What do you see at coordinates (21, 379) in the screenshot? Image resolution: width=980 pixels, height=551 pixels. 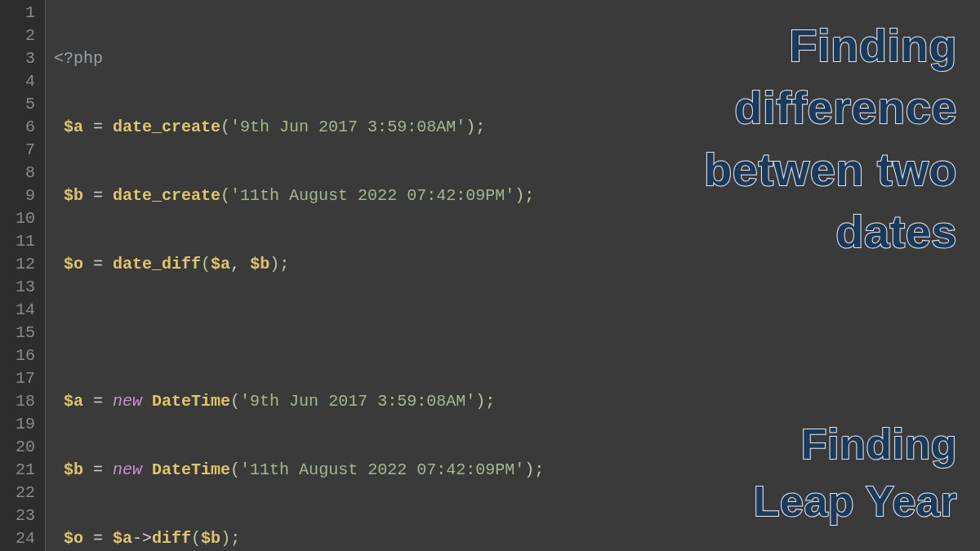 I see `line-number: 17` at bounding box center [21, 379].